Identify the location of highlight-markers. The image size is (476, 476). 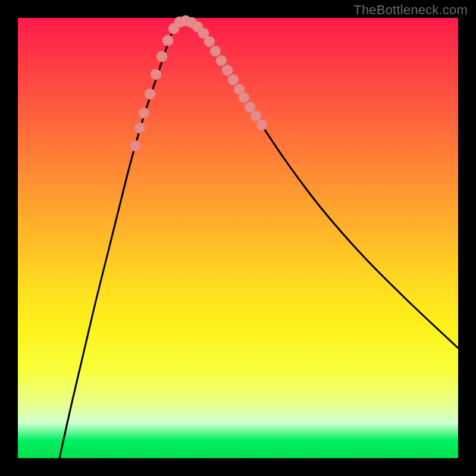
(199, 83).